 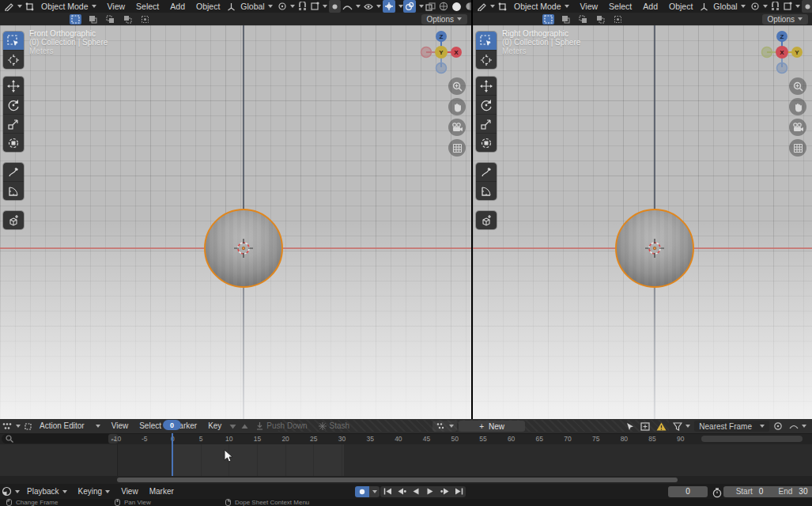 What do you see at coordinates (150, 426) in the screenshot?
I see `dope-menu-select: Select` at bounding box center [150, 426].